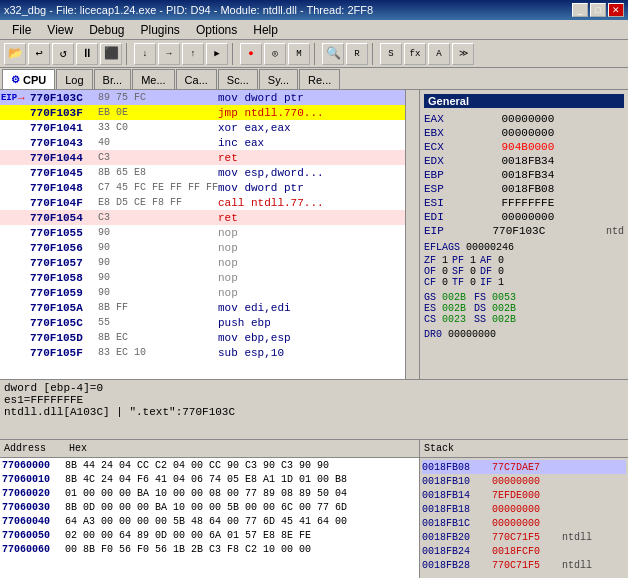 This screenshot has height=578, width=628. I want to click on asm-row: 770F105D8B ECmov ebp,esp, so click(202, 338).